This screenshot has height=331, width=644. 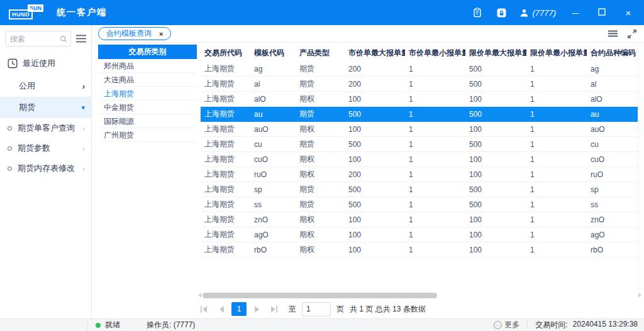 What do you see at coordinates (135, 34) in the screenshot?
I see `tab-contract-template-query: 合约模板查询 ×` at bounding box center [135, 34].